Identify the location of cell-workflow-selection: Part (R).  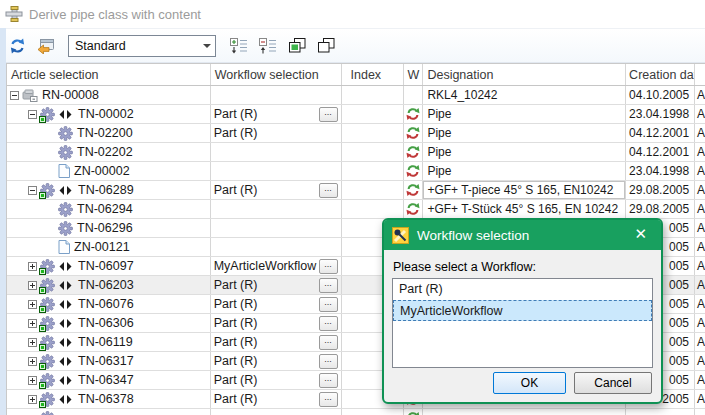
(276, 133).